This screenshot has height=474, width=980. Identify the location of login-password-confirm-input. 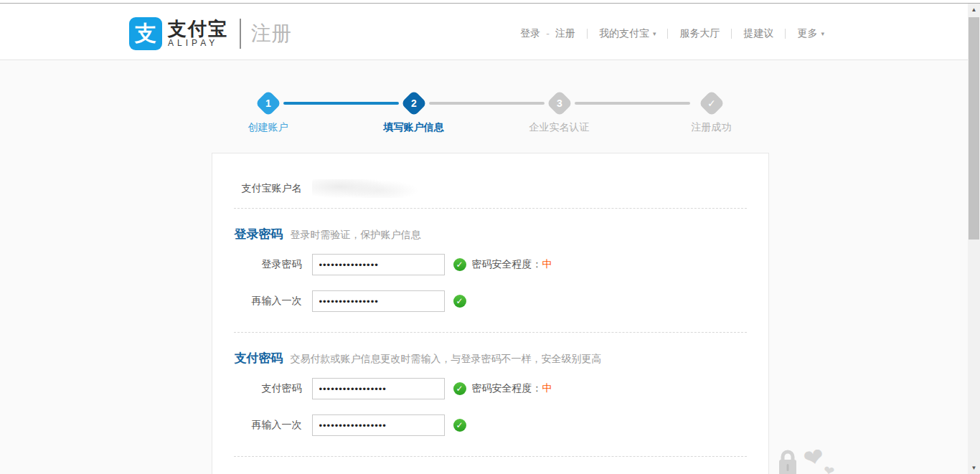
(379, 301).